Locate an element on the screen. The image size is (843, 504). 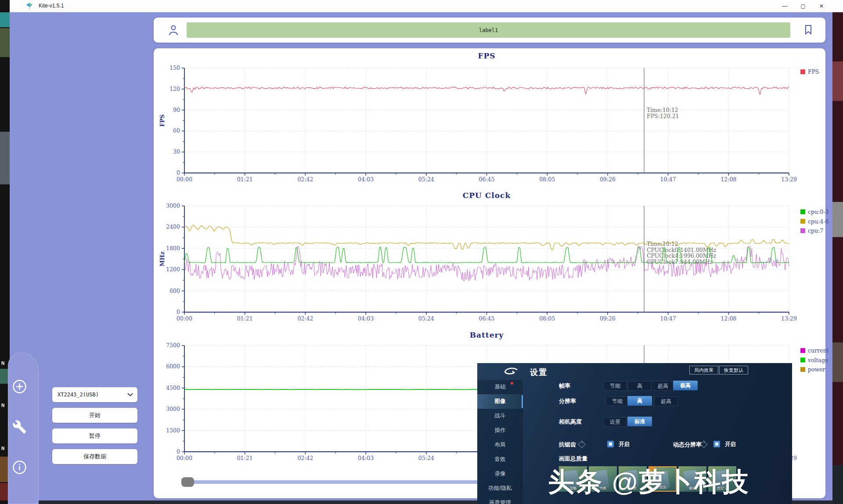
nav-item-操作: 操作 is located at coordinates (500, 430).